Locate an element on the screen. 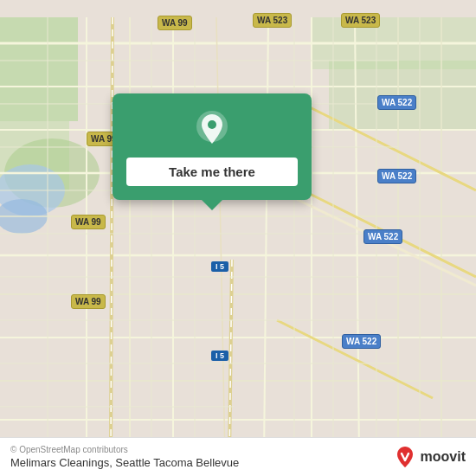  bottom-bar: © OpenStreetMap contributors Melimars Cl… is located at coordinates (238, 457).